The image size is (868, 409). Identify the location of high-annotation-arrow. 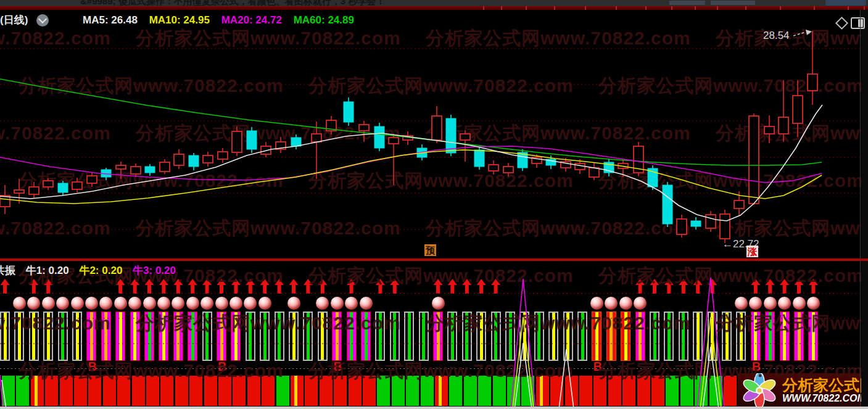
(800, 34).